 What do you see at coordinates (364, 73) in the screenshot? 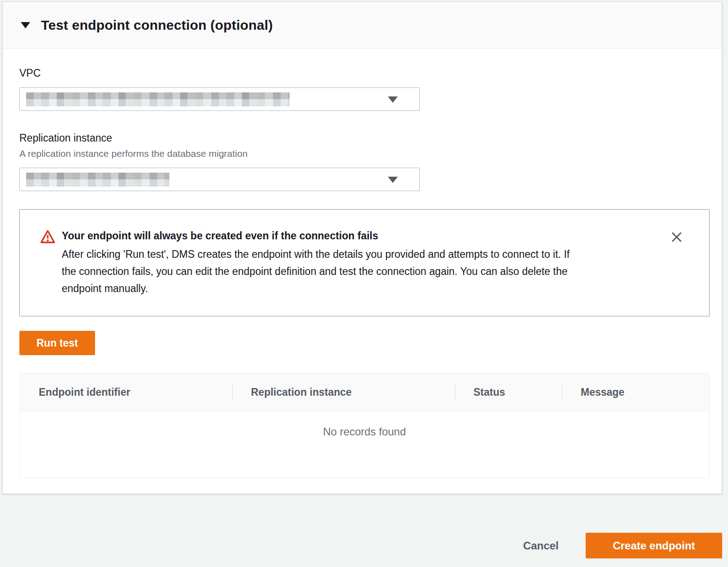
I see `vpc-label: VPC` at bounding box center [364, 73].